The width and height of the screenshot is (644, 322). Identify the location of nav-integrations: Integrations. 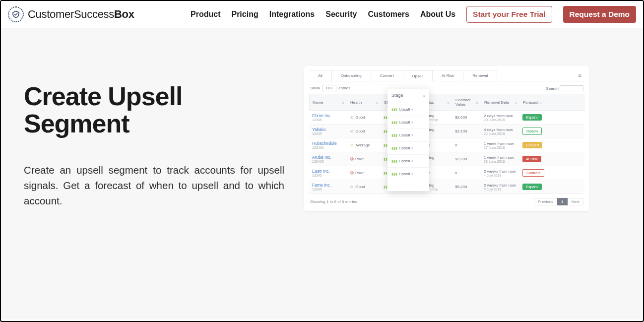
(292, 14).